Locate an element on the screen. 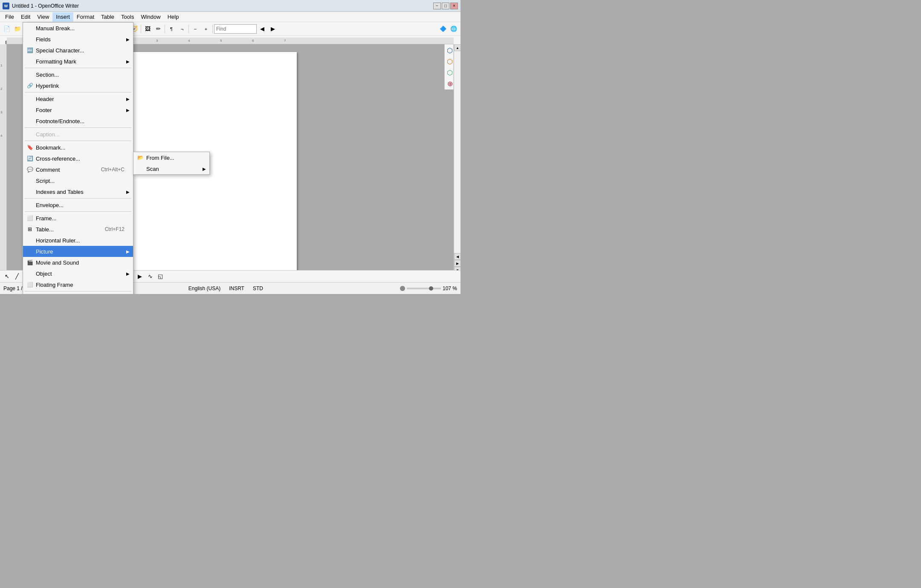 The width and height of the screenshot is (921, 588). menu-bookmark: 🔖 Bookmark... is located at coordinates (78, 147).